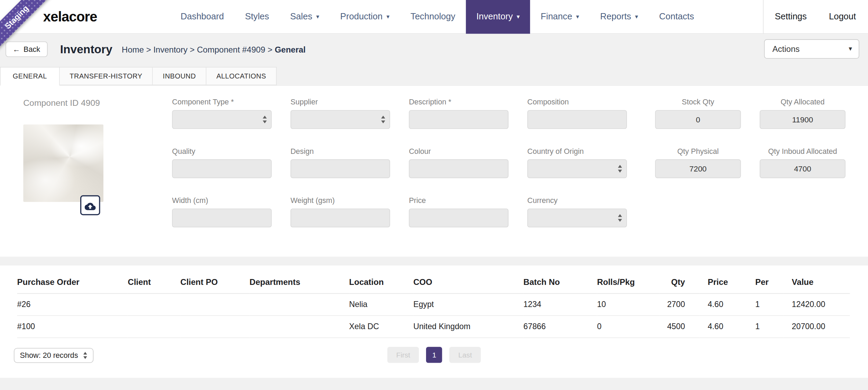 This screenshot has height=390, width=868. I want to click on col-purchase-order: Purchase Order, so click(73, 282).